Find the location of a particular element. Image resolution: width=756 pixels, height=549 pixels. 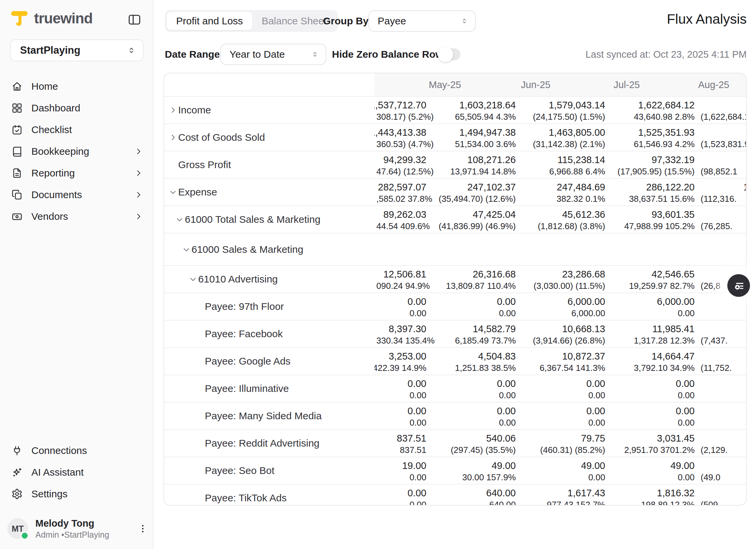

table-row-payee-facebook: 8,397.30330.34 135.4%14,582.796,185.49 7… is located at coordinates (455, 334).